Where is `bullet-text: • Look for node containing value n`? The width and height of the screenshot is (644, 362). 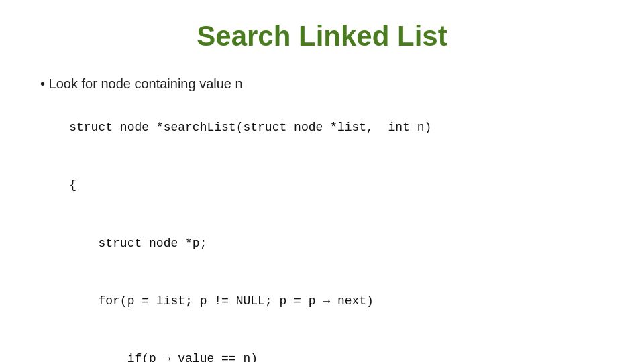 bullet-text: • Look for node containing value n is located at coordinates (322, 84).